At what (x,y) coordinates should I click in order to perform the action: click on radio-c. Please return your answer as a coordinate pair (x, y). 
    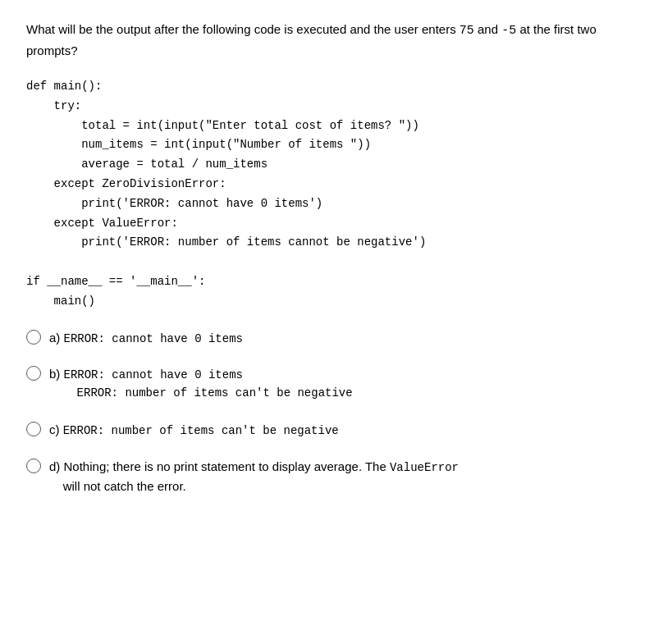
    Looking at the image, I should click on (34, 429).